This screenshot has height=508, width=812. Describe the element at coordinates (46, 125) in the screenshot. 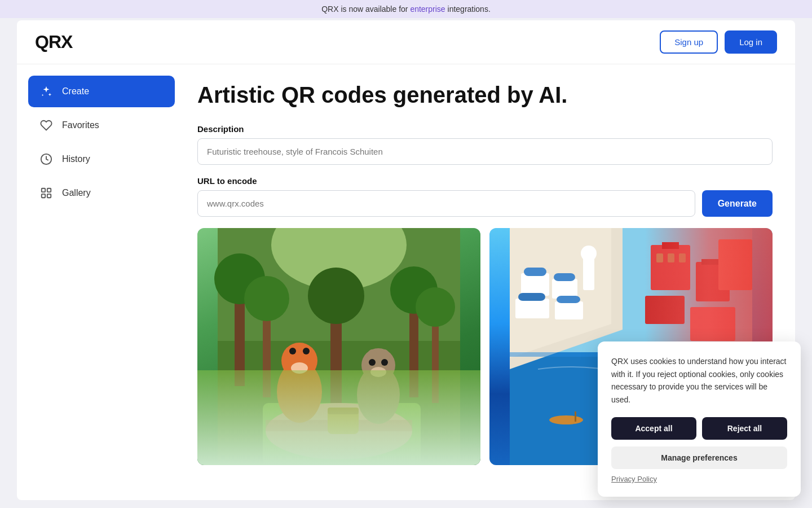

I see `heart-icon` at that location.